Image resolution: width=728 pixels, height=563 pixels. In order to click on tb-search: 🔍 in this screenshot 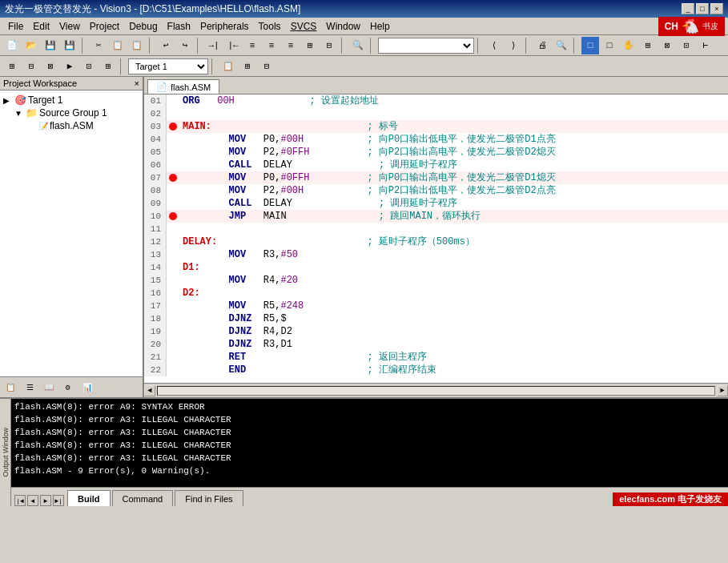, I will do `click(358, 46)`.